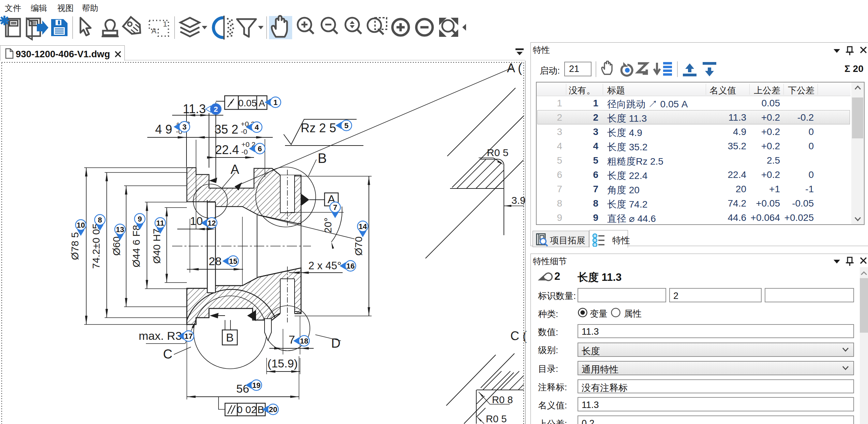  I want to click on svg-text: 28, so click(215, 261).